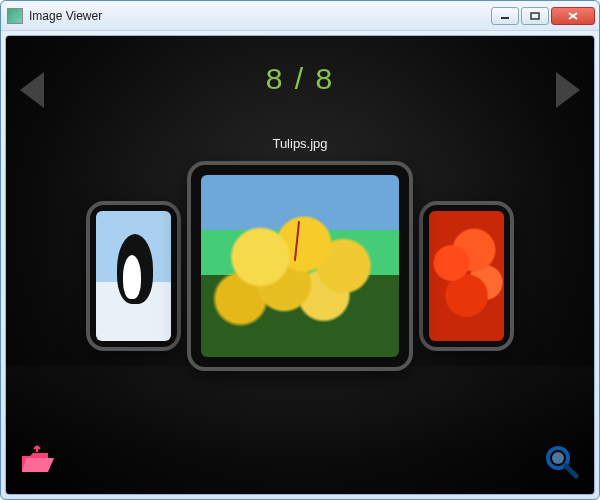  What do you see at coordinates (505, 16) in the screenshot?
I see `minimize-button` at bounding box center [505, 16].